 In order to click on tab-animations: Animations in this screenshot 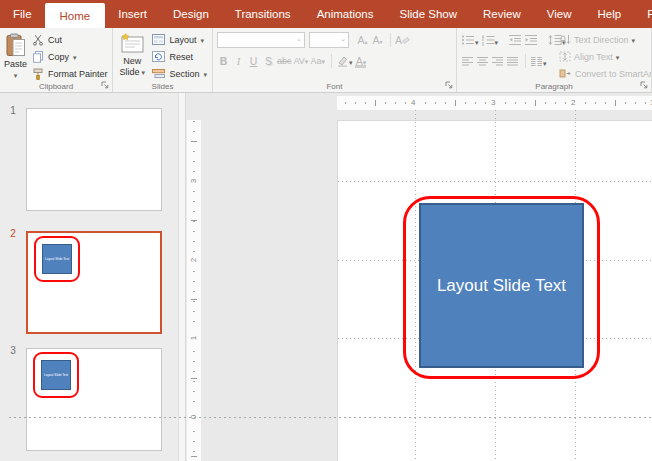, I will do `click(346, 14)`.